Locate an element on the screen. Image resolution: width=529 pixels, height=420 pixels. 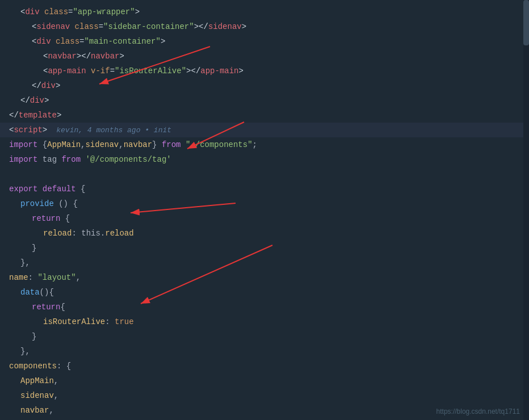
code-line-2: <sidenav class="sidebar-container"></sid… is located at coordinates (264, 27).